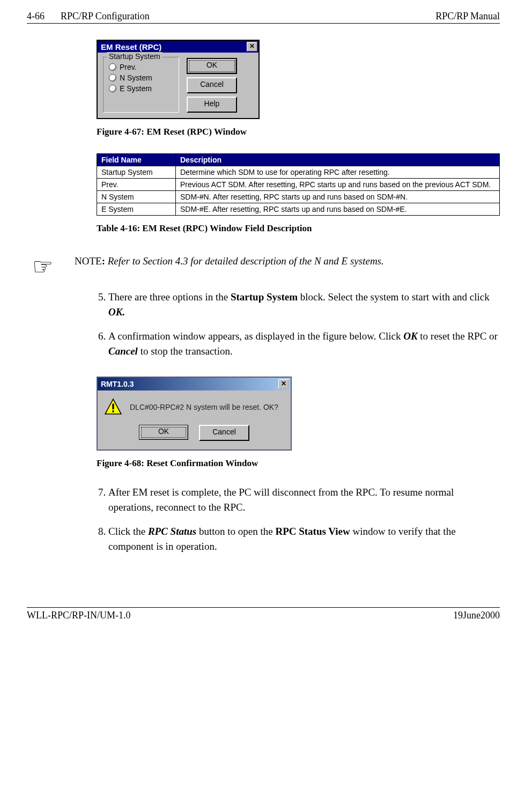 The height and width of the screenshot is (796, 532). What do you see at coordinates (117, 312) in the screenshot?
I see `text-emph: OK.` at bounding box center [117, 312].